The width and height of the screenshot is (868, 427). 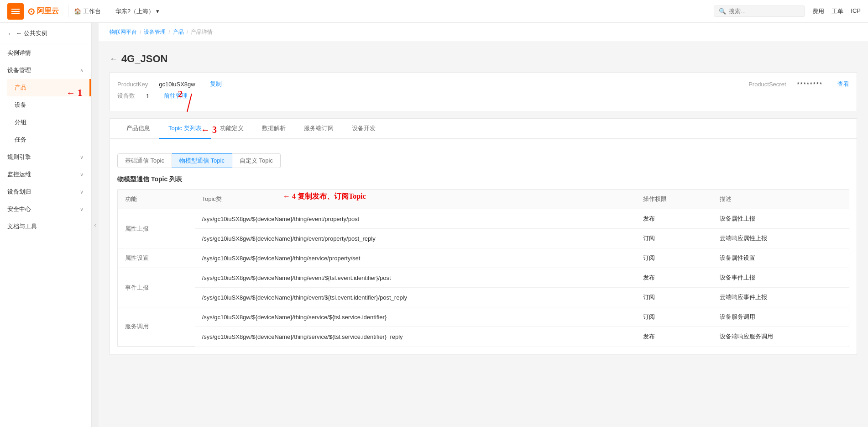 I want to click on tab-product-info: 产品信息, so click(x=138, y=129).